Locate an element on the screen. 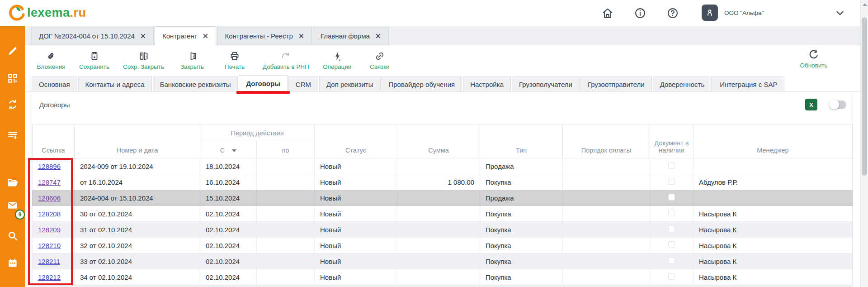 The width and height of the screenshot is (868, 287). contract-link: 128747 is located at coordinates (49, 182).